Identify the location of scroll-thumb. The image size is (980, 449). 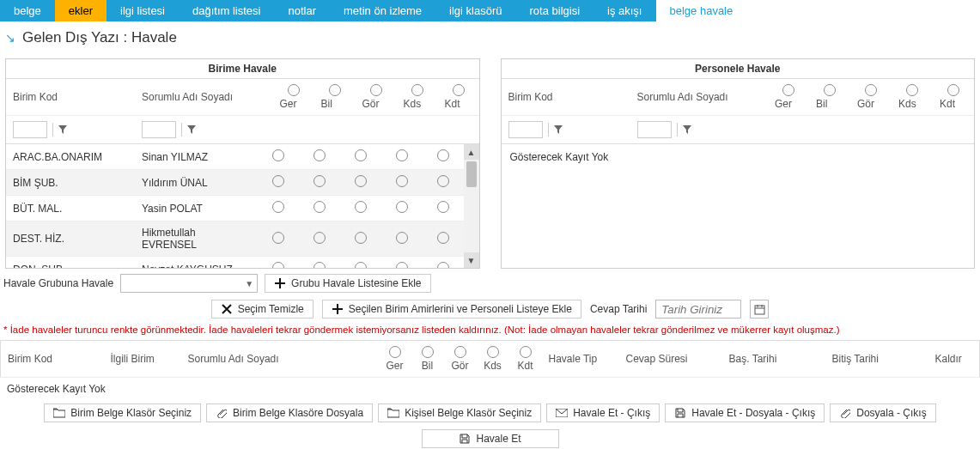
(472, 174).